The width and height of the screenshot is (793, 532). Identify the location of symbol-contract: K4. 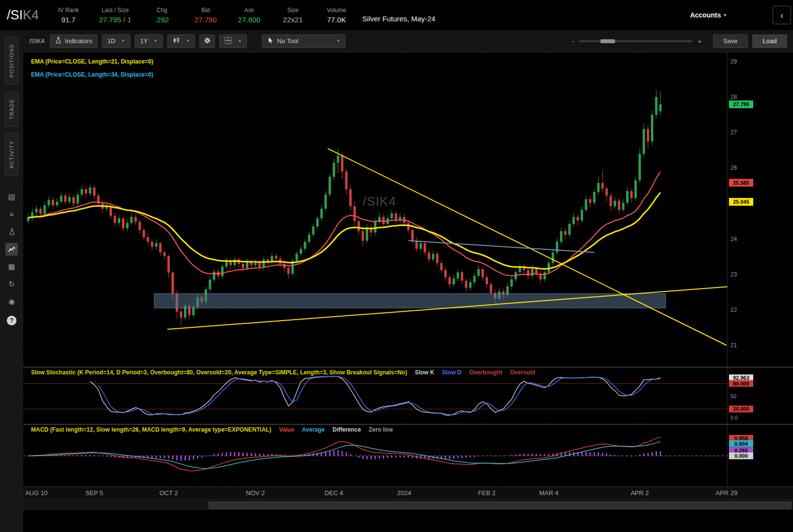
(31, 15).